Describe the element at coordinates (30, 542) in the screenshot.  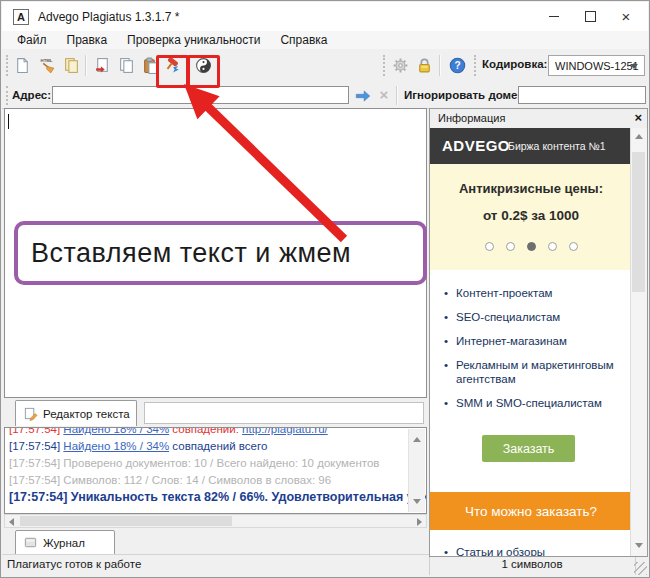
I see `journal-icon` at that location.